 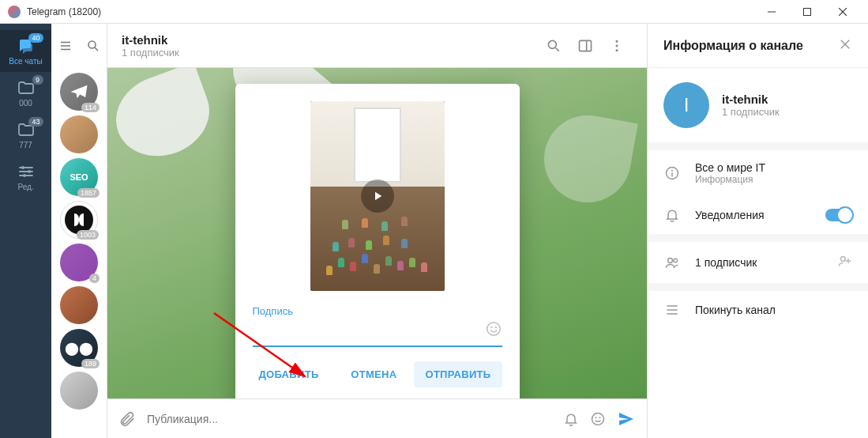 What do you see at coordinates (686, 105) in the screenshot?
I see `channel-avatar: I` at bounding box center [686, 105].